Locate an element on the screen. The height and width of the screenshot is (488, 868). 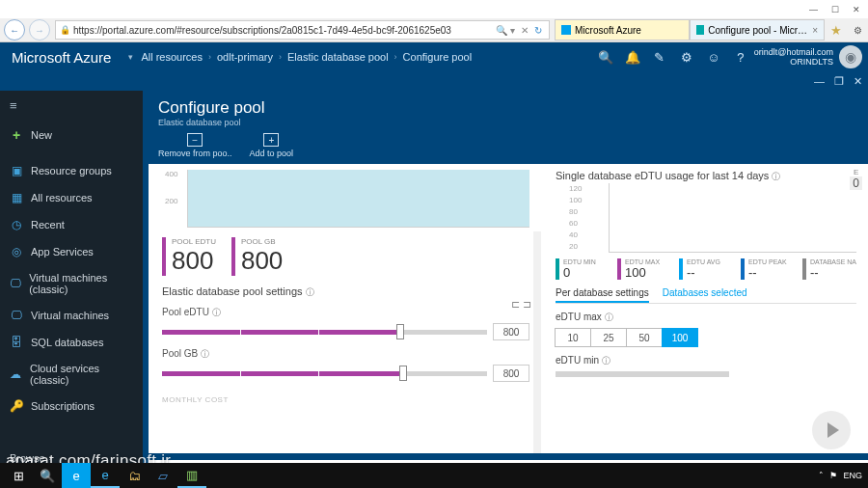
seg-option-selected: 100 is located at coordinates (680, 338).